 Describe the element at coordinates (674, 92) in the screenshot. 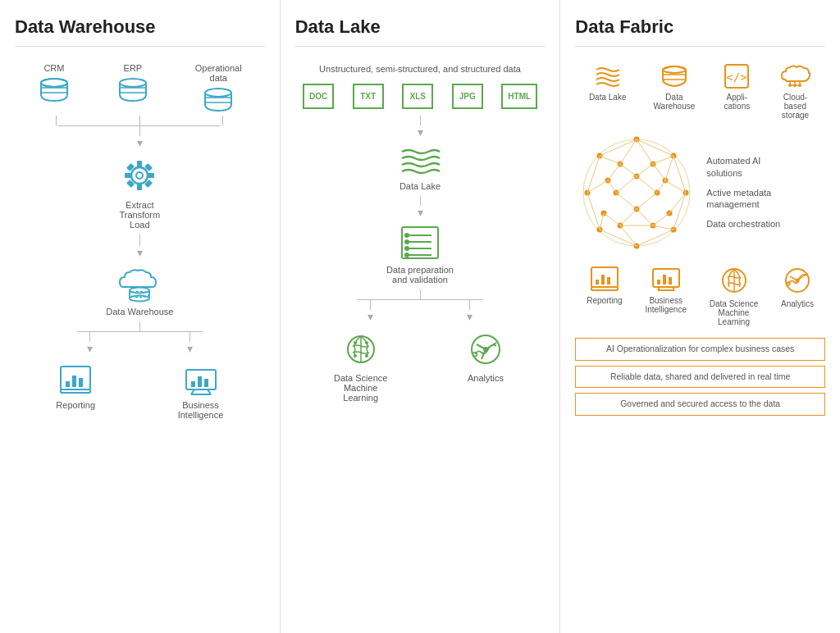

I see `df-source-warehouse: DataWarehouse` at that location.